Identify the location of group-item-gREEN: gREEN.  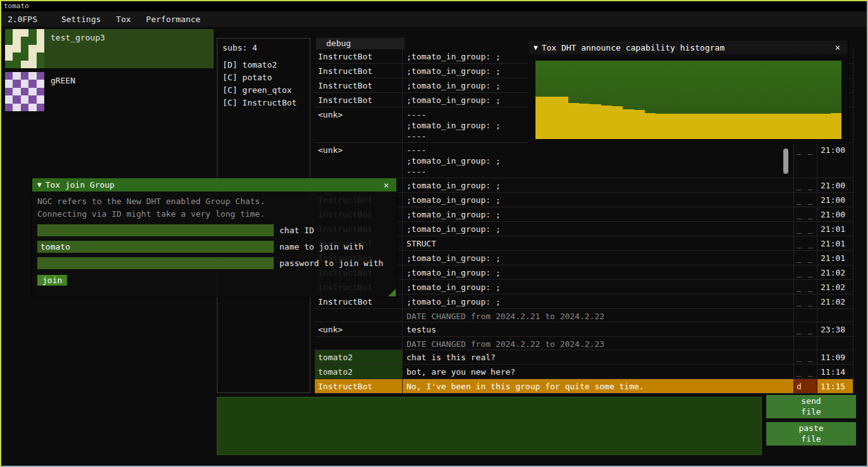
(109, 92).